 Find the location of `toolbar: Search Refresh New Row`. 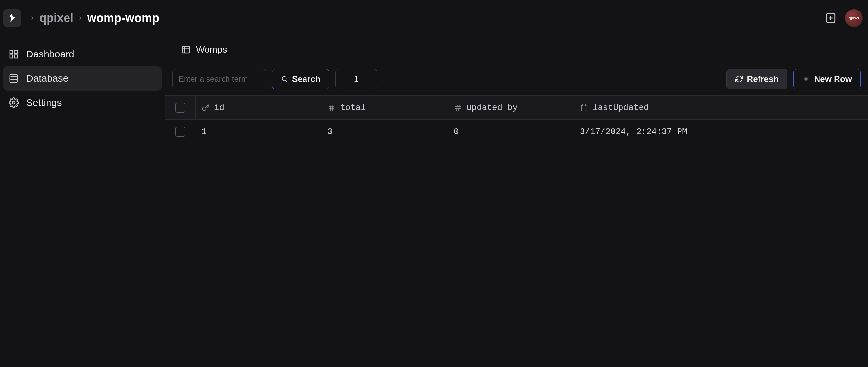

toolbar: Search Refresh New Row is located at coordinates (517, 79).